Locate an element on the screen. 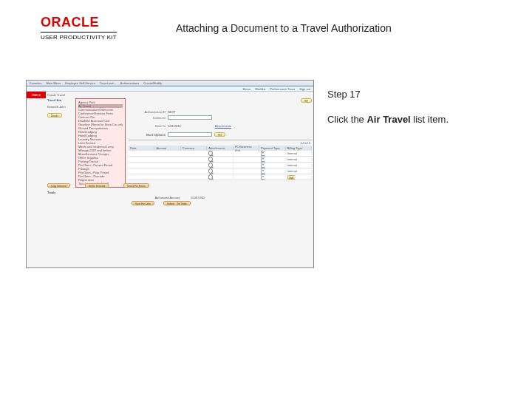 The height and width of the screenshot is (399, 532). comment-input is located at coordinates (190, 117).